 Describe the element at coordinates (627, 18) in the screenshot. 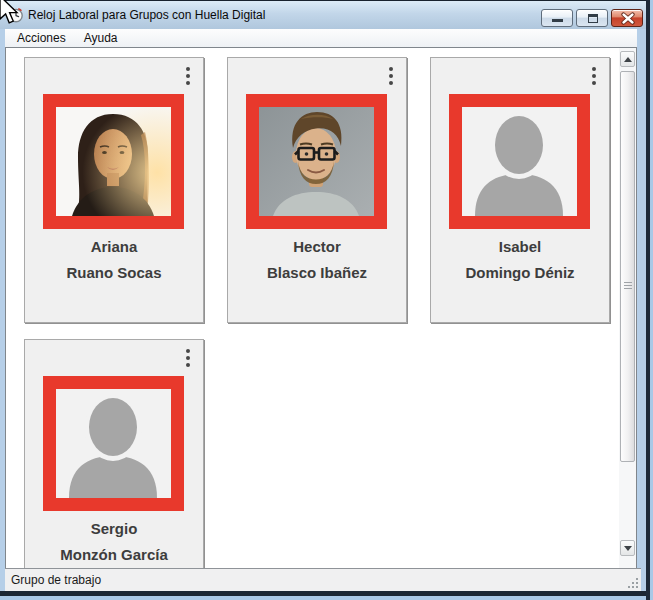

I see `close-button` at that location.